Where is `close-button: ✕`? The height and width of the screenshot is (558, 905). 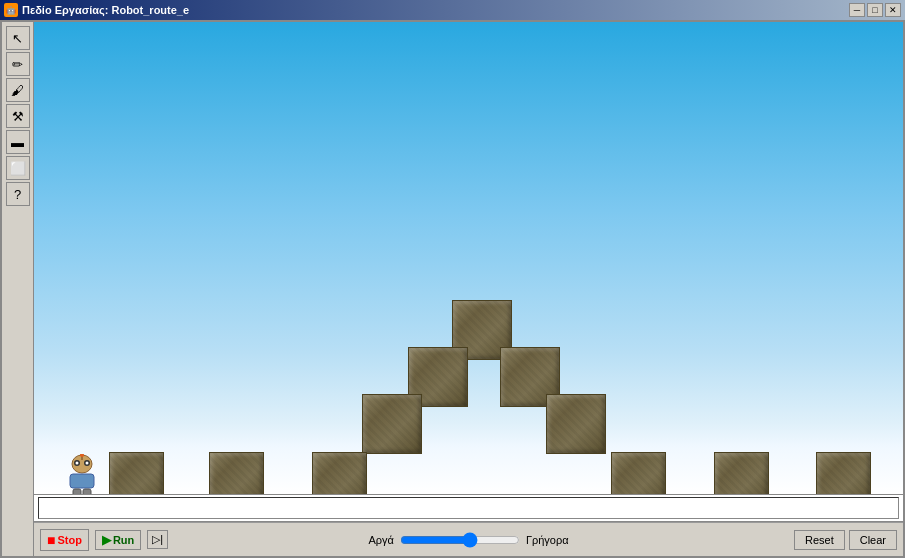 close-button: ✕ is located at coordinates (893, 10).